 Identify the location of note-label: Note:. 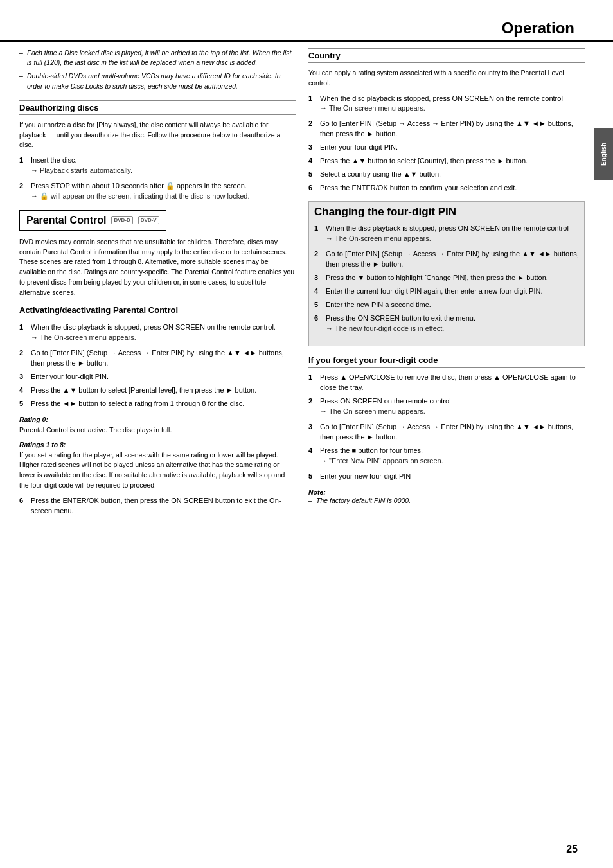
(447, 492).